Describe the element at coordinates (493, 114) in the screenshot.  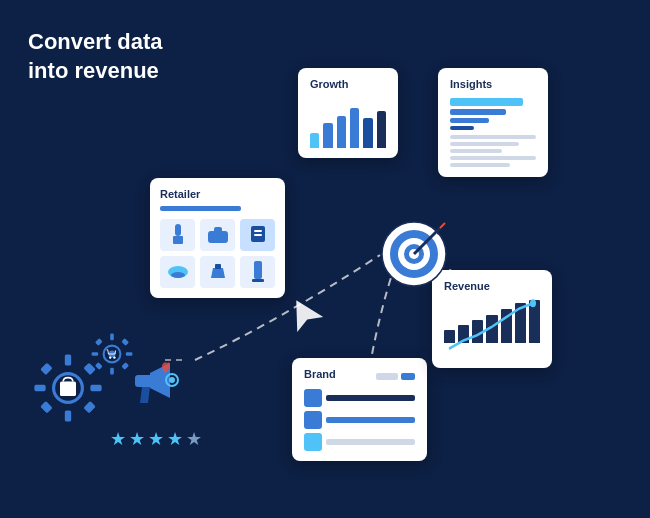
I see `insights-funnel` at that location.